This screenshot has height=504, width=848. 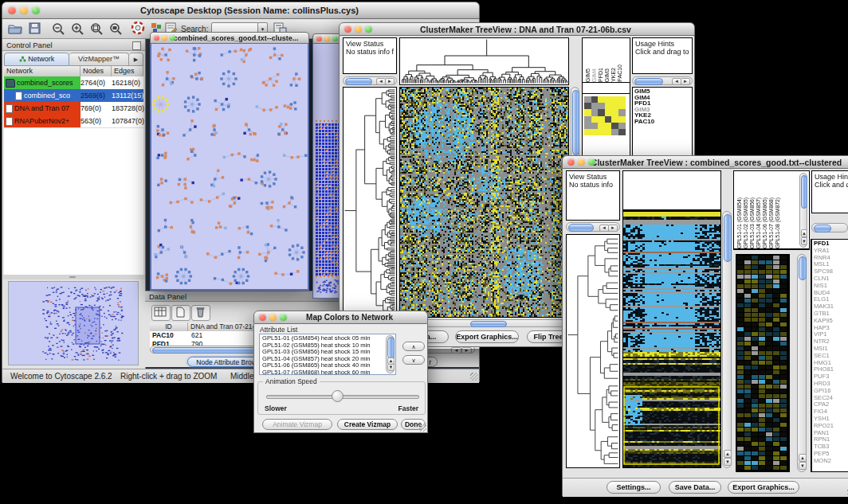 What do you see at coordinates (73, 108) in the screenshot?
I see `network-row: DNA and Tran 07 769(0) 183728(0)` at bounding box center [73, 108].